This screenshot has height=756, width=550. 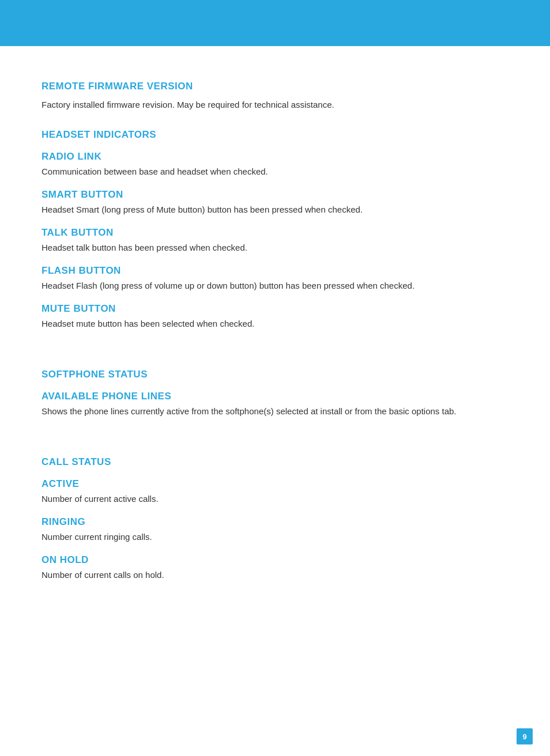 What do you see at coordinates (275, 233) in the screenshot?
I see `heading-talk-button: TALK BUTTON` at bounding box center [275, 233].